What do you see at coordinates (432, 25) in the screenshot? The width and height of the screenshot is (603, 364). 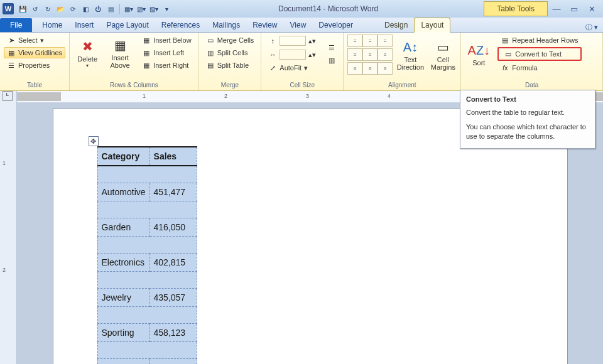 I see `tab-layout: Layout` at bounding box center [432, 25].